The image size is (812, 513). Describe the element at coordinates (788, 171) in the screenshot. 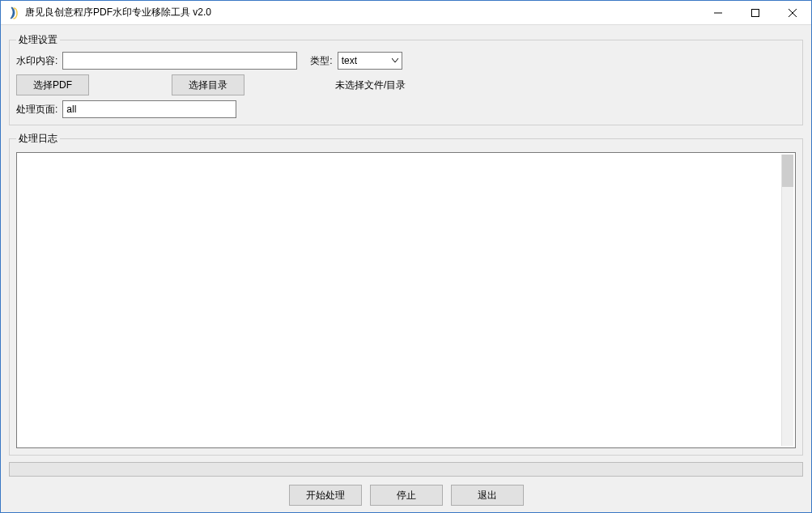

I see `log-scrollbar-thumb` at that location.